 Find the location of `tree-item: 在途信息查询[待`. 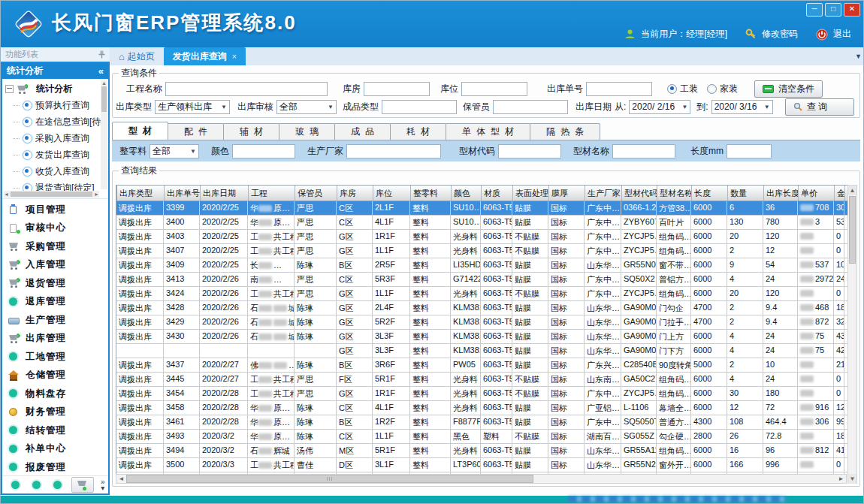

tree-item: 在途信息查询[待 is located at coordinates (53, 122).